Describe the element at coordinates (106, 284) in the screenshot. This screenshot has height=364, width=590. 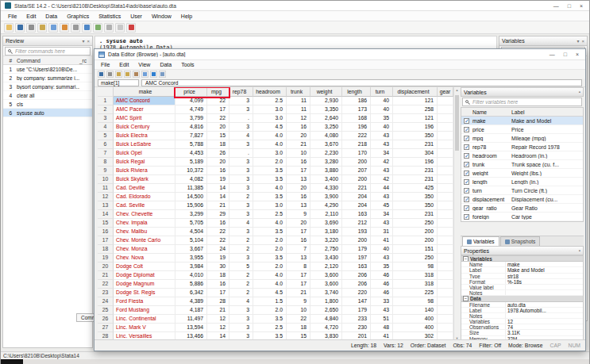
I see `row-number: 22` at that location.